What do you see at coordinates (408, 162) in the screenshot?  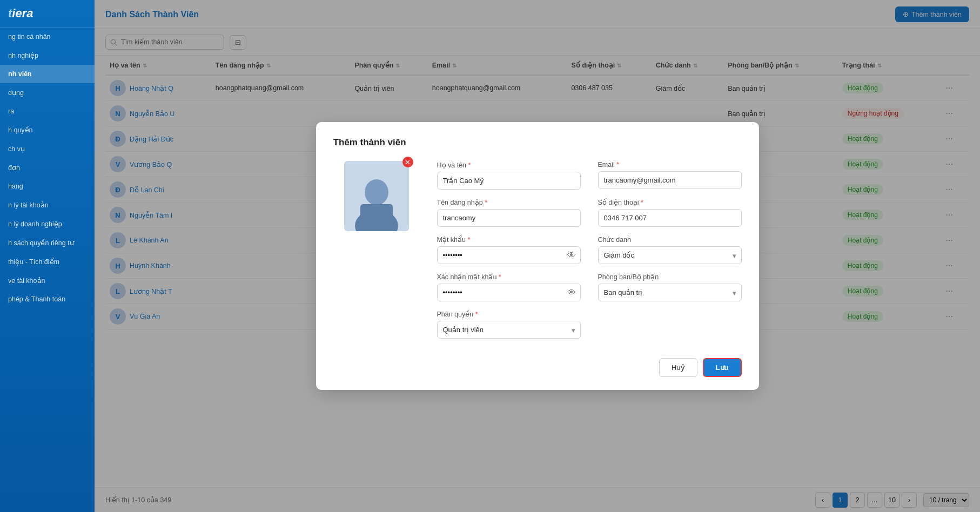 I see `avatar-remove-button: ✕` at bounding box center [408, 162].